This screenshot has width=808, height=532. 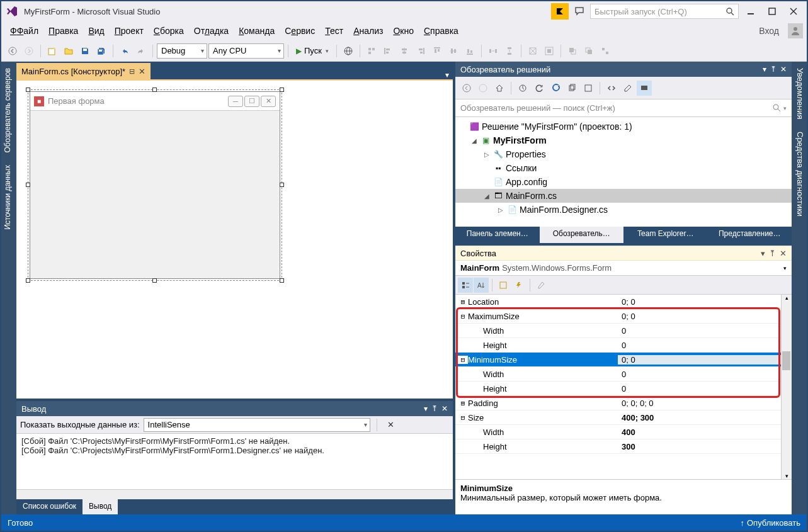 I want to click on open-file-button, so click(x=69, y=51).